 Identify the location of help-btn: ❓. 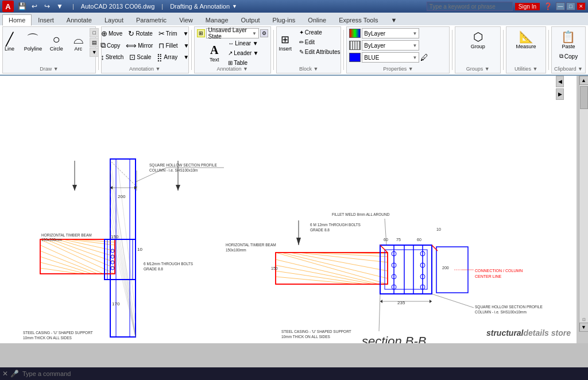
(548, 6).